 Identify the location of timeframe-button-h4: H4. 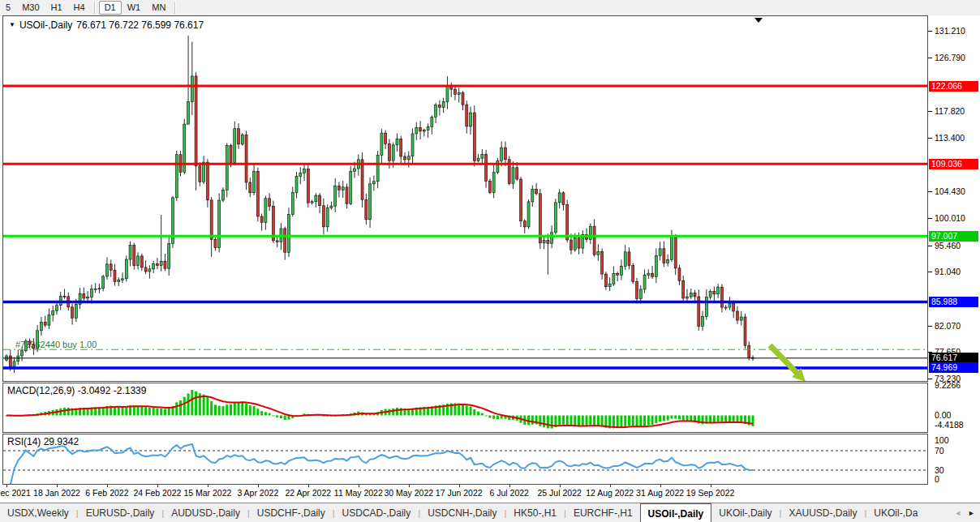
(80, 8).